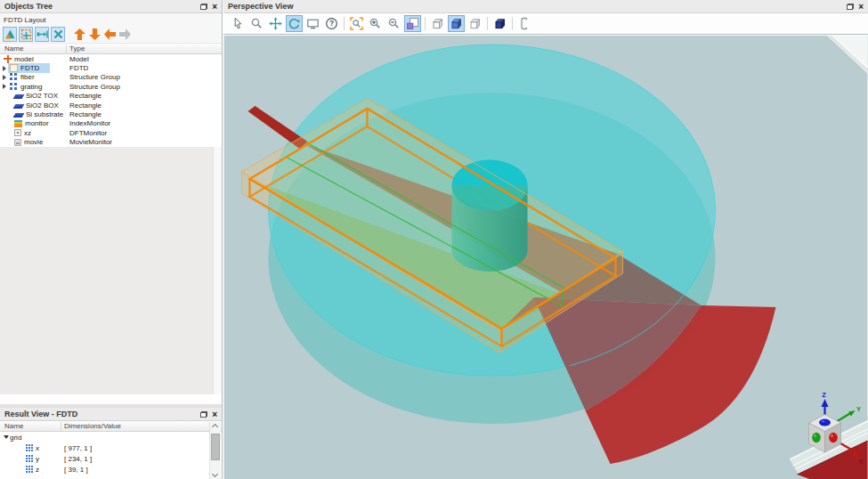  Describe the element at coordinates (110, 133) in the screenshot. I see `tree-row-xz: xzDFTMonitor` at that location.